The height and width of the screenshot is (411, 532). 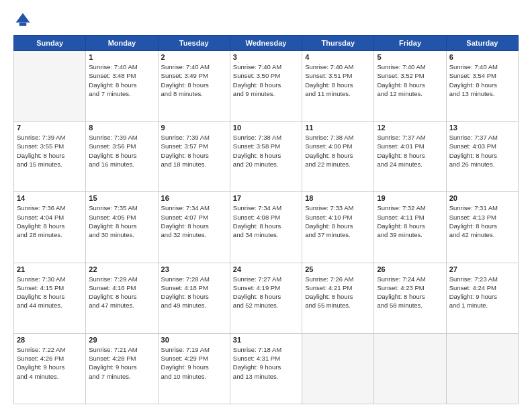 What do you see at coordinates (266, 368) in the screenshot?
I see `calendar-cell: 31Sunrise: 7:18 AM Sunset: 4:31 PM Dayli…` at bounding box center [266, 368].